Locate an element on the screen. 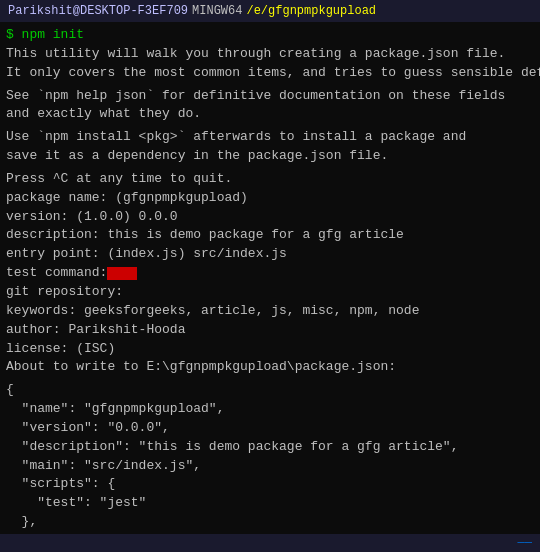  output-line: "main": "src/index.js", is located at coordinates (270, 466).